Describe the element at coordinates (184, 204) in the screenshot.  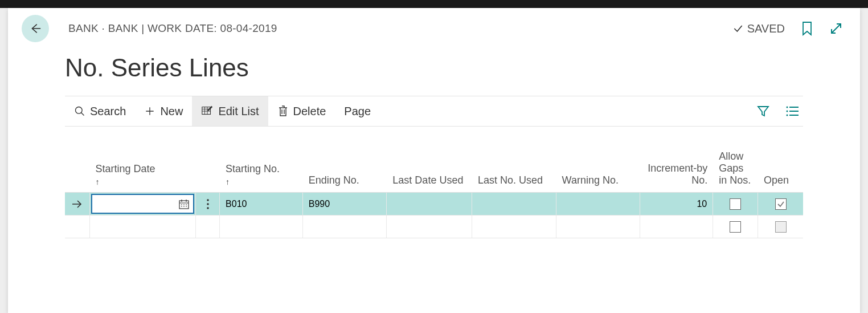
I see `calendar-icon` at that location.